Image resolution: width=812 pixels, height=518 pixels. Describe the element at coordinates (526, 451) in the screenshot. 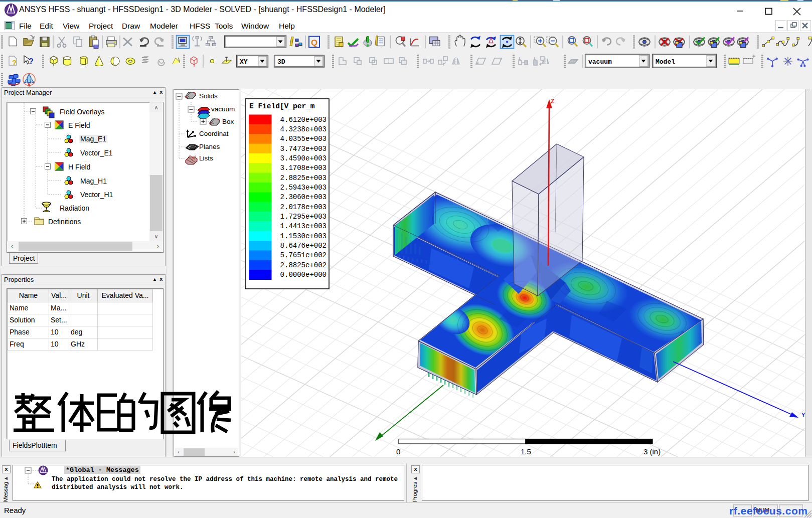

I see `svg-text: 1.5` at that location.